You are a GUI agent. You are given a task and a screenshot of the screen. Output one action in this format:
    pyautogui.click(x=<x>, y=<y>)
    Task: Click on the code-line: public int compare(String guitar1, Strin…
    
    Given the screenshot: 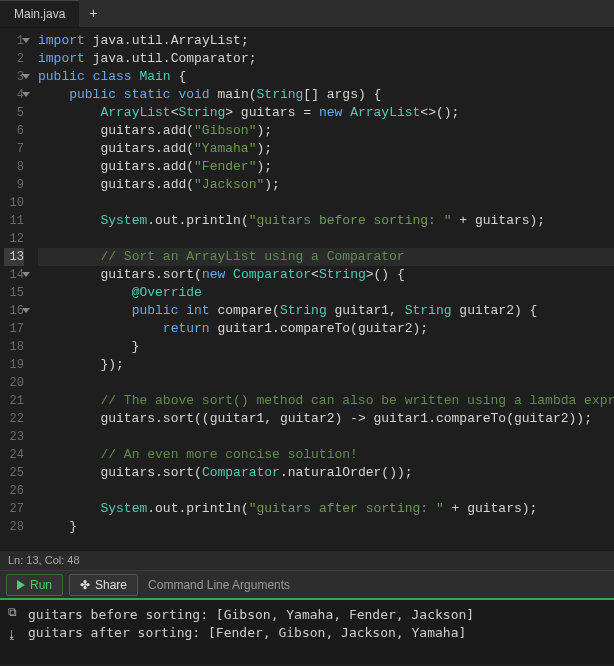 What is the action you would take?
    pyautogui.click(x=326, y=311)
    